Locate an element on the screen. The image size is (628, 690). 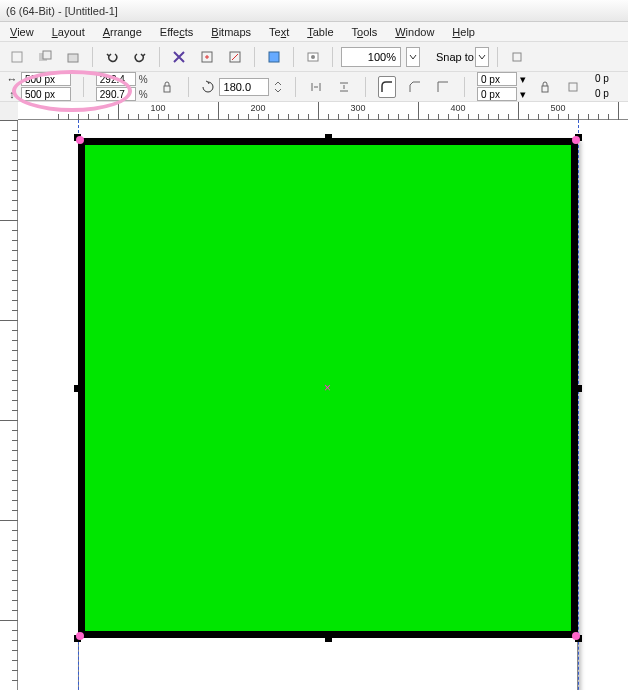
width-input: 500 px is located at coordinates (46, 79).